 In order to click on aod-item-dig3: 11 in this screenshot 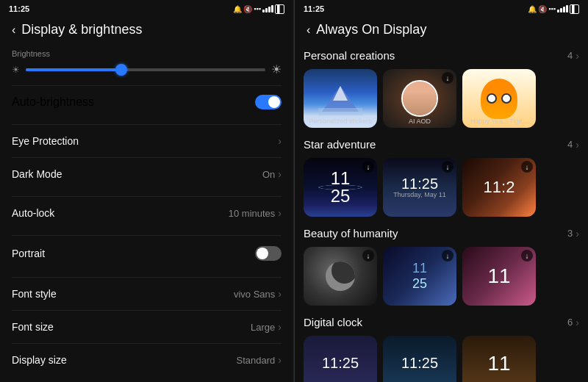, I will do `click(499, 358)`.